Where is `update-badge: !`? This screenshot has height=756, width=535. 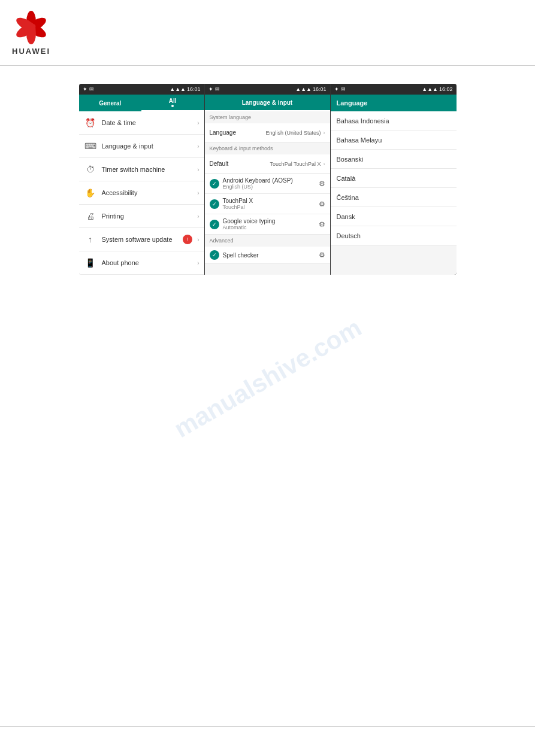
update-badge: ! is located at coordinates (188, 239).